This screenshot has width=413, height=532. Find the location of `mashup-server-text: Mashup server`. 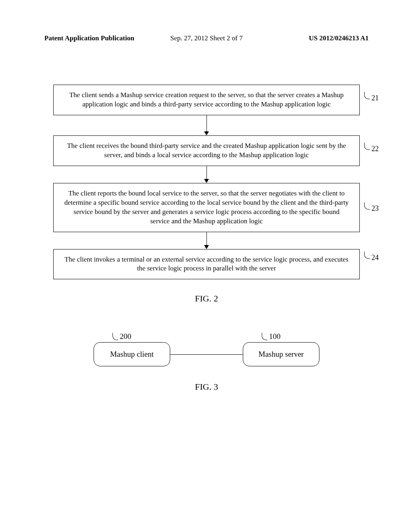

mashup-server-text: Mashup server is located at coordinates (281, 354).